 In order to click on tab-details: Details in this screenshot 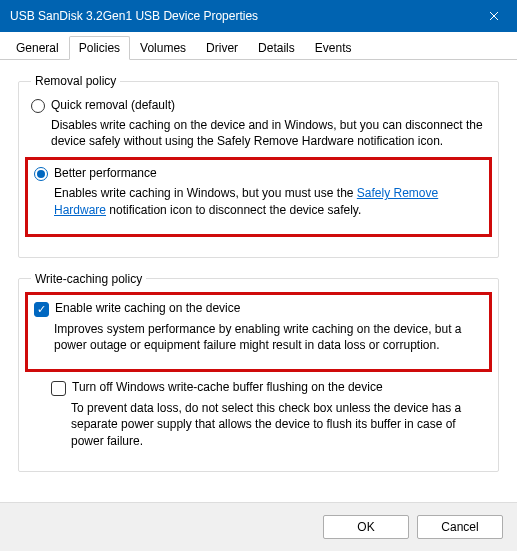, I will do `click(276, 48)`.